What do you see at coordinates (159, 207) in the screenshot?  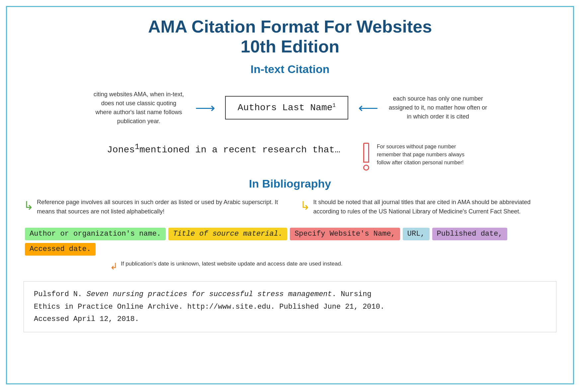 I see `biblio-note-left-text: Reference page involves all sources in s…` at bounding box center [159, 207].